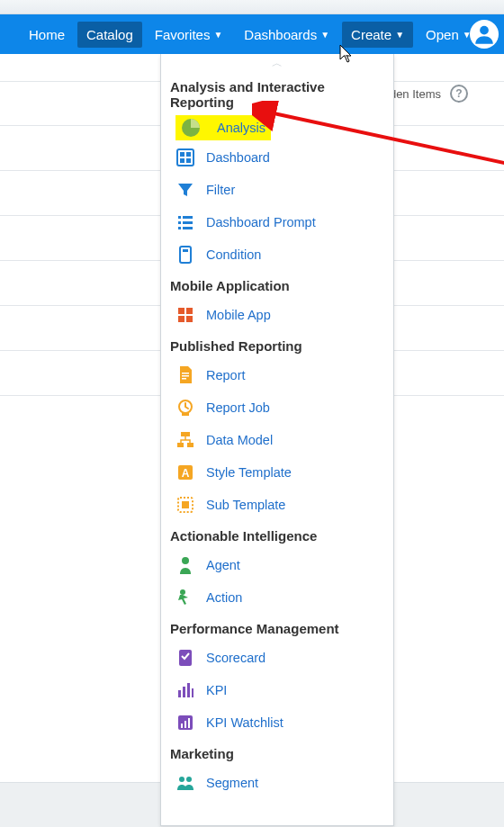  What do you see at coordinates (277, 505) in the screenshot?
I see `menu-sub-template: Sub Template` at bounding box center [277, 505].